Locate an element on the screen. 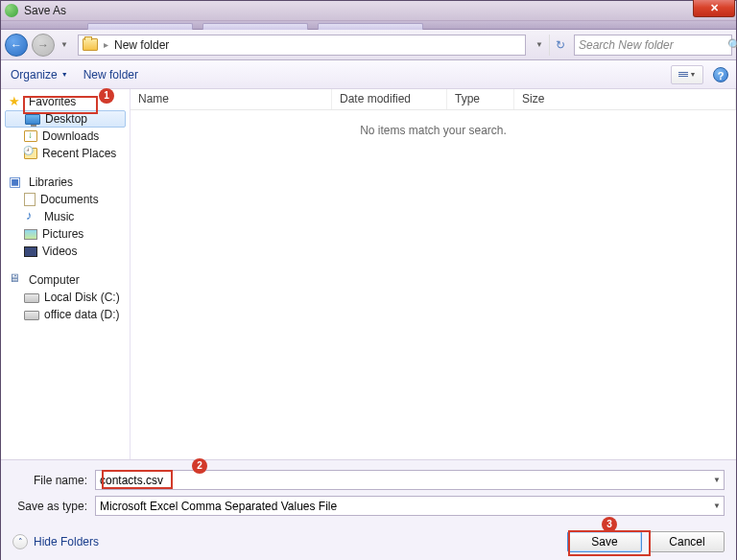  sidebar-item-pictures: Pictures is located at coordinates (65, 234).